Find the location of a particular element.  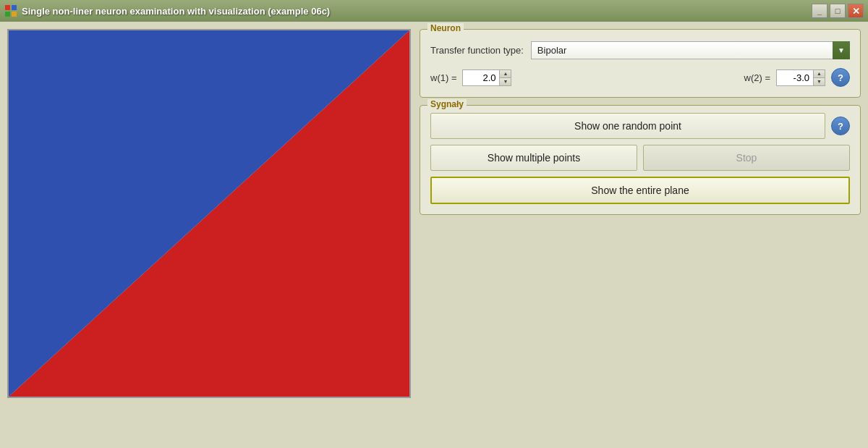

show-random-point-row: Show one random point ? is located at coordinates (640, 126).